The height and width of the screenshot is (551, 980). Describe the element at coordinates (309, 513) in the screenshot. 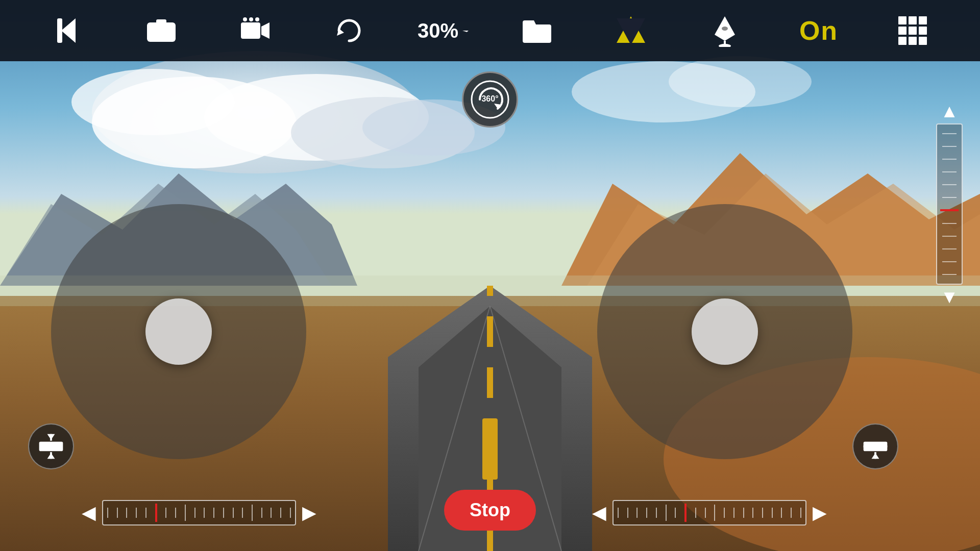

I see `slider-left-next: ▶` at that location.